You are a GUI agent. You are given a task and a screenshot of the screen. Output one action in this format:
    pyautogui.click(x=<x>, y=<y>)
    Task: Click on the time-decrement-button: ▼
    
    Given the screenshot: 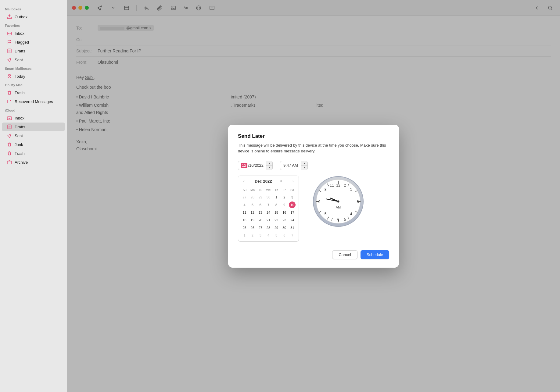 What is the action you would take?
    pyautogui.click(x=304, y=168)
    